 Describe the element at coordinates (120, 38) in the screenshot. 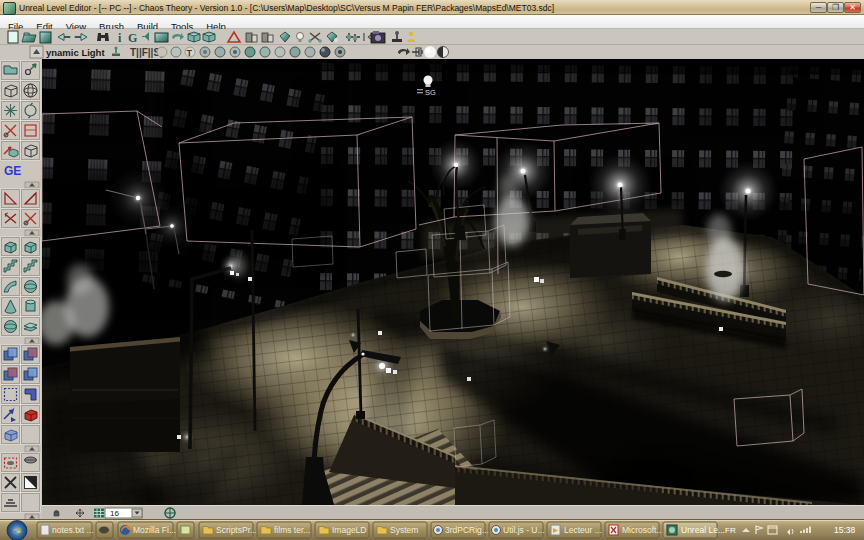

I see `svg-text: i` at that location.